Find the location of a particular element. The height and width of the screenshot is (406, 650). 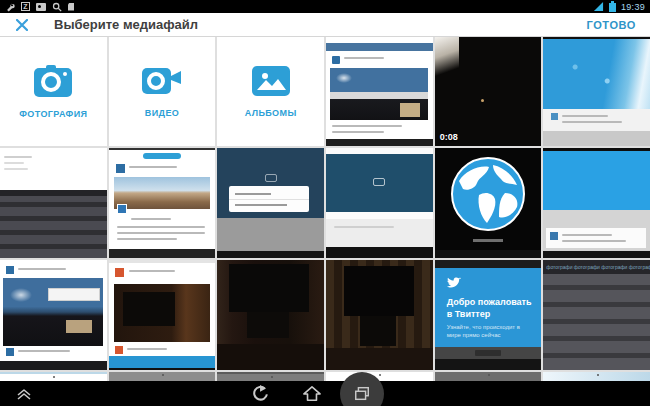

gallery-icon is located at coordinates (271, 81).